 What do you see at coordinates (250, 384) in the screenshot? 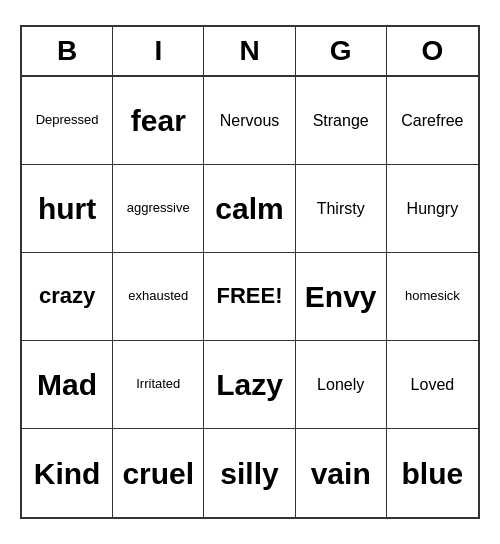
I see `cell-text: Lazy` at bounding box center [250, 384].